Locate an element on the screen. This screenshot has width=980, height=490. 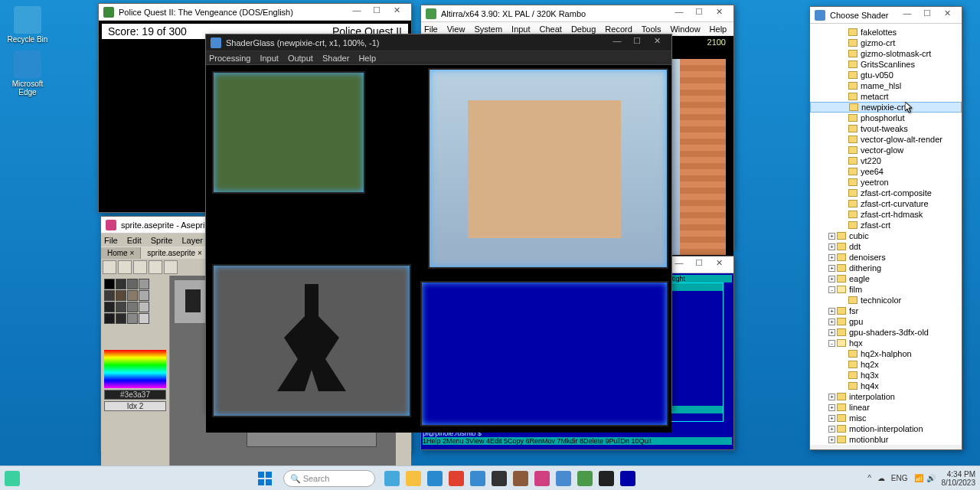
menu-shader: Shader is located at coordinates (335, 58).